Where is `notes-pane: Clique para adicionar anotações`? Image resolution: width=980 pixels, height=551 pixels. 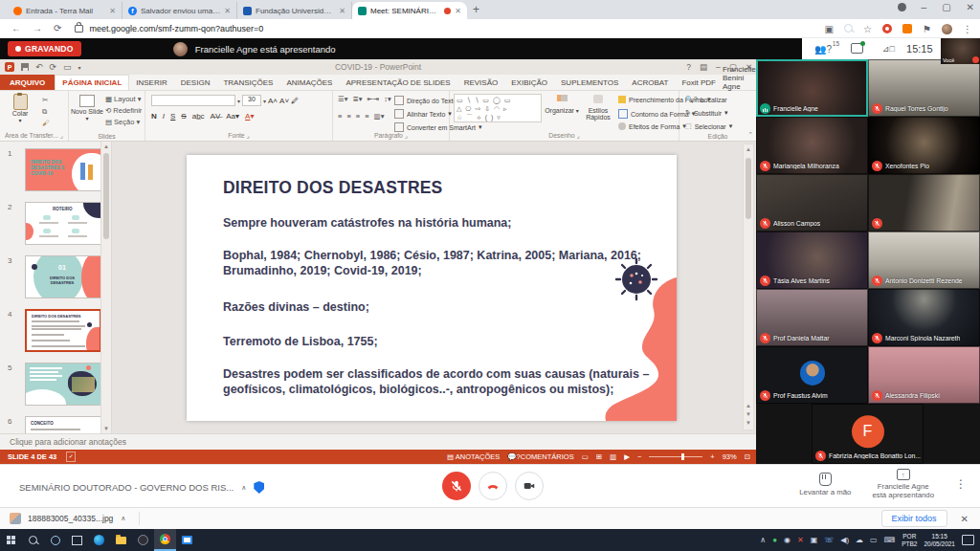 notes-pane: Clique para adicionar anotações is located at coordinates (378, 442).